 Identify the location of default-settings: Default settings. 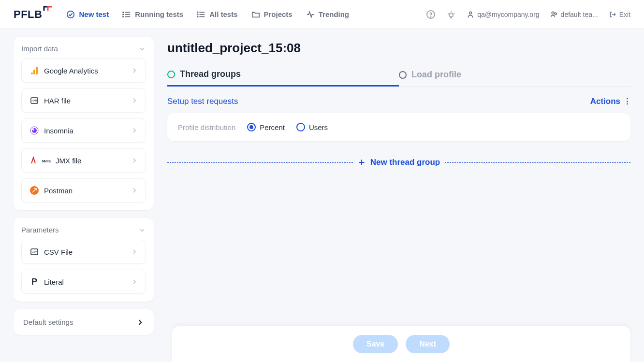
(84, 322).